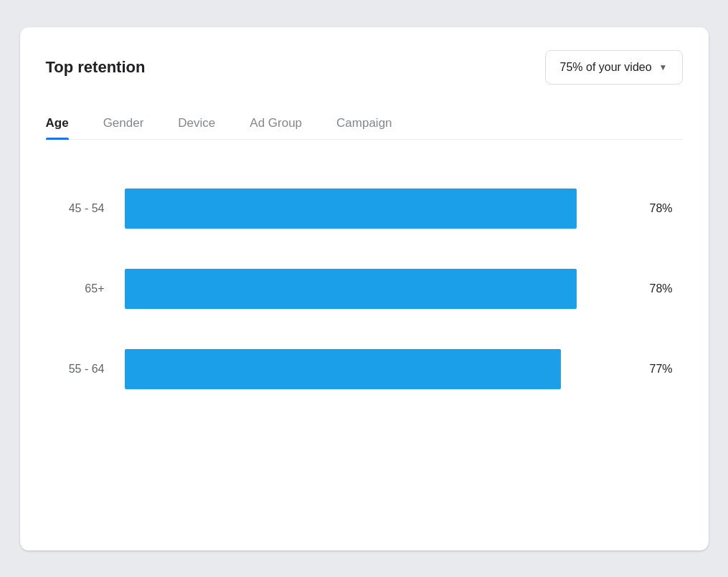 This screenshot has width=728, height=577. Describe the element at coordinates (123, 123) in the screenshot. I see `tab-gender: Gender` at that location.